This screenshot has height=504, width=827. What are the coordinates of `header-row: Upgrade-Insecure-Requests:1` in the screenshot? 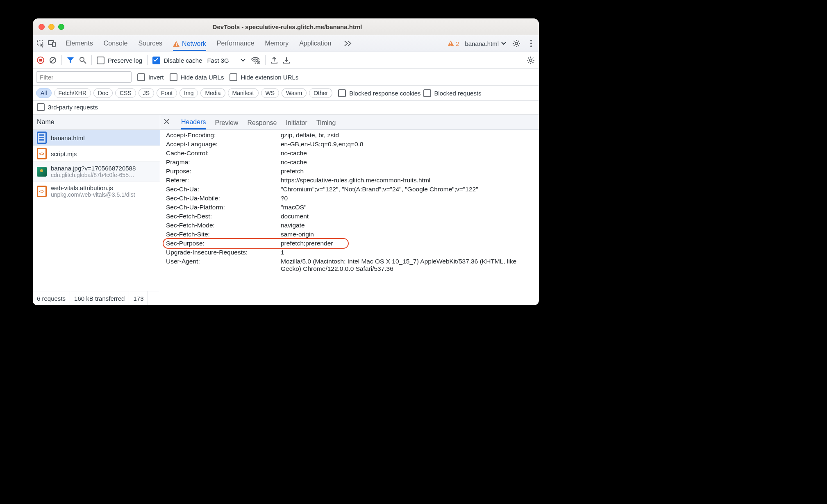 It's located at (350, 252).